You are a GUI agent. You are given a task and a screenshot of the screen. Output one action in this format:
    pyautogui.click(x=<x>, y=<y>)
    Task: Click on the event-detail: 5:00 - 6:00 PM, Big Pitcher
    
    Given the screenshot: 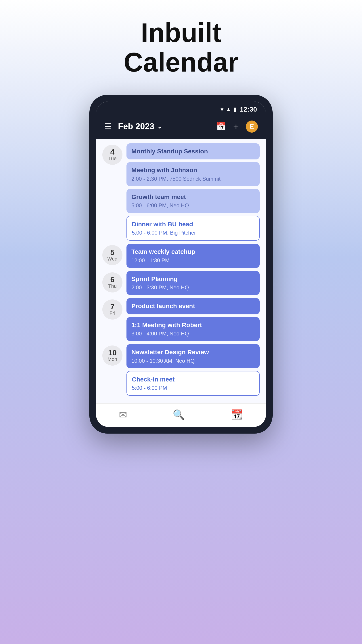 What is the action you would take?
    pyautogui.click(x=193, y=233)
    